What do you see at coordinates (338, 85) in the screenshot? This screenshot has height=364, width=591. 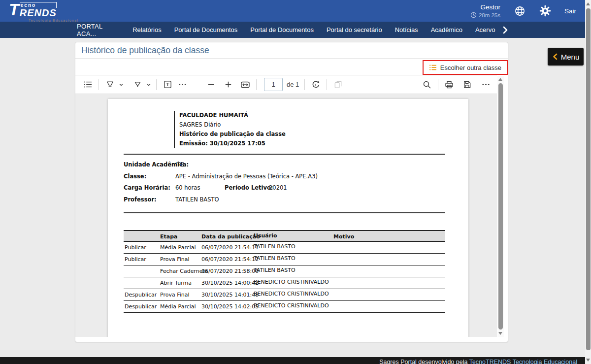 I see `organize-pages-button` at bounding box center [338, 85].